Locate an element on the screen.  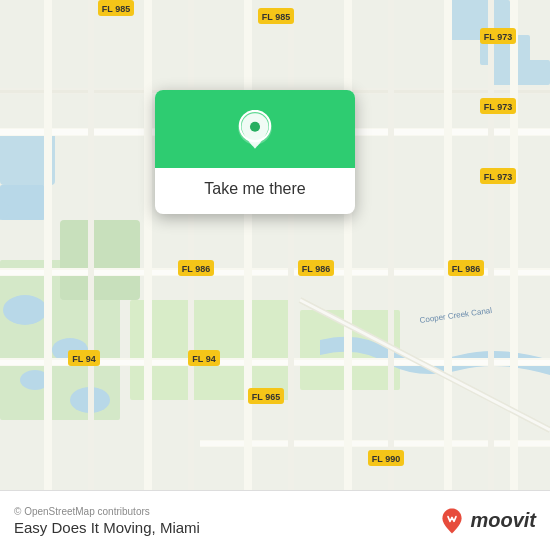
moovit-logo: moovit is located at coordinates (487, 521).